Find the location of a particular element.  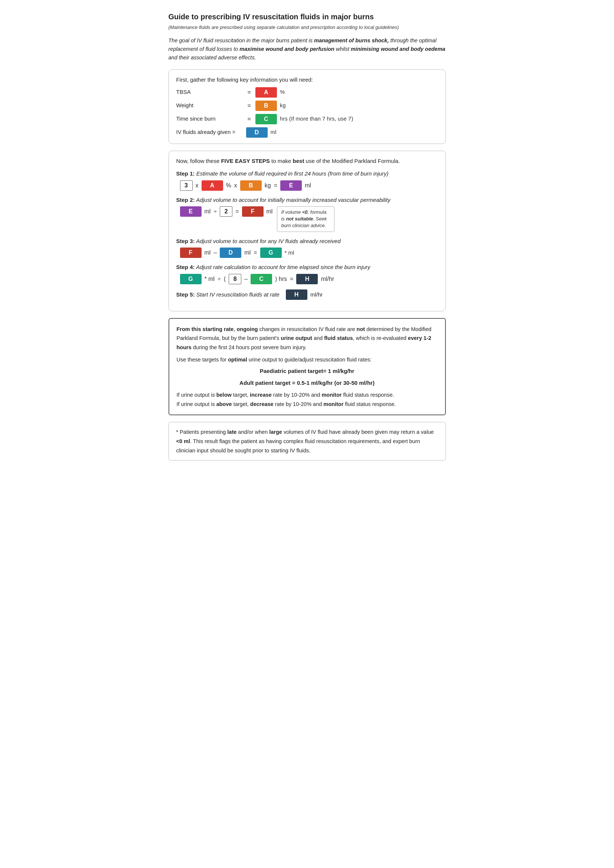

monitor-bold-1: monitor is located at coordinates (331, 395).